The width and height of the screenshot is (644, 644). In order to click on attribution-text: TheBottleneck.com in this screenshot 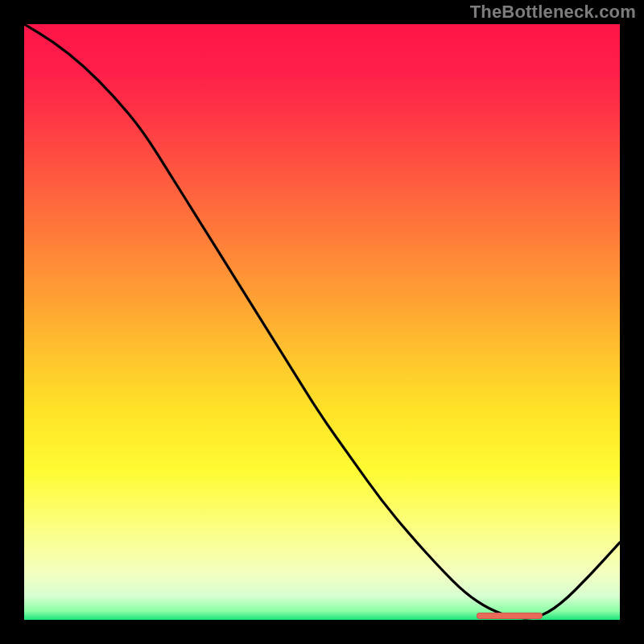, I will do `click(553, 12)`.